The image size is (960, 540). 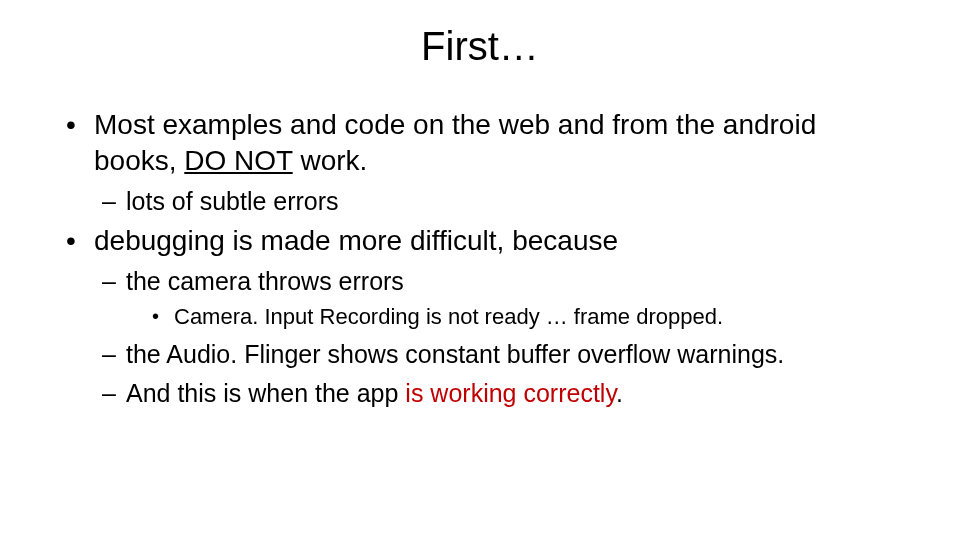 What do you see at coordinates (480, 241) in the screenshot?
I see `bullet-level1: debugging is made more difficult, becaus…` at bounding box center [480, 241].